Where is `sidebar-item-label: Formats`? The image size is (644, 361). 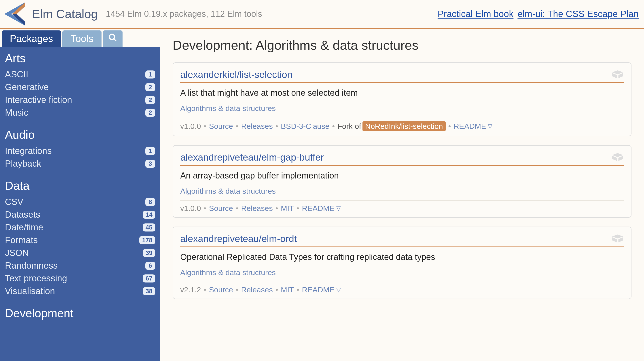
sidebar-item-label: Formats is located at coordinates (22, 240).